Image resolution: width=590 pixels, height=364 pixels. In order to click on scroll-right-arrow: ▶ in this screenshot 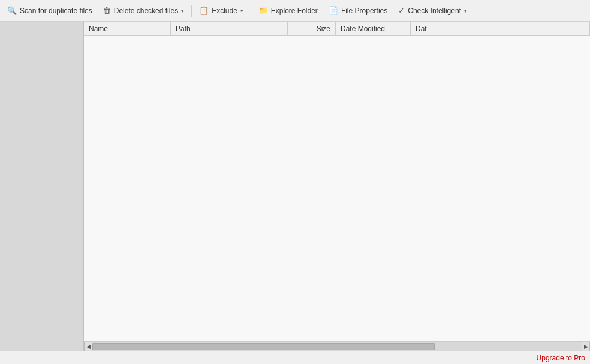, I will do `click(586, 347)`.